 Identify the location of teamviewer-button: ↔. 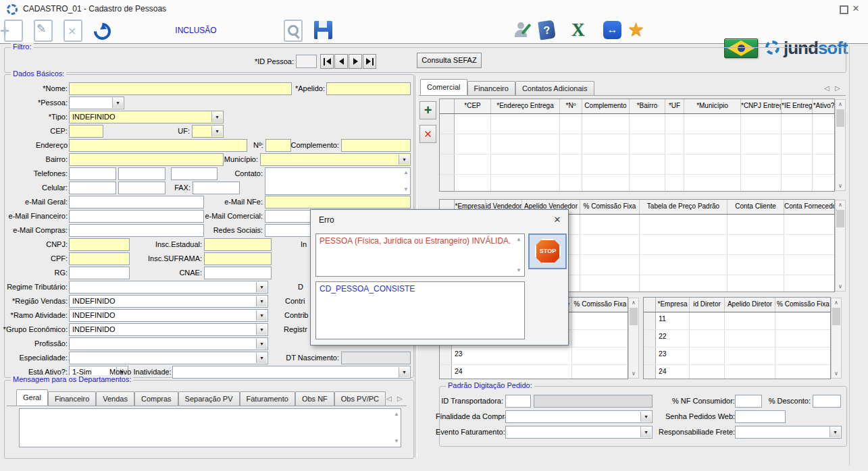
(613, 30).